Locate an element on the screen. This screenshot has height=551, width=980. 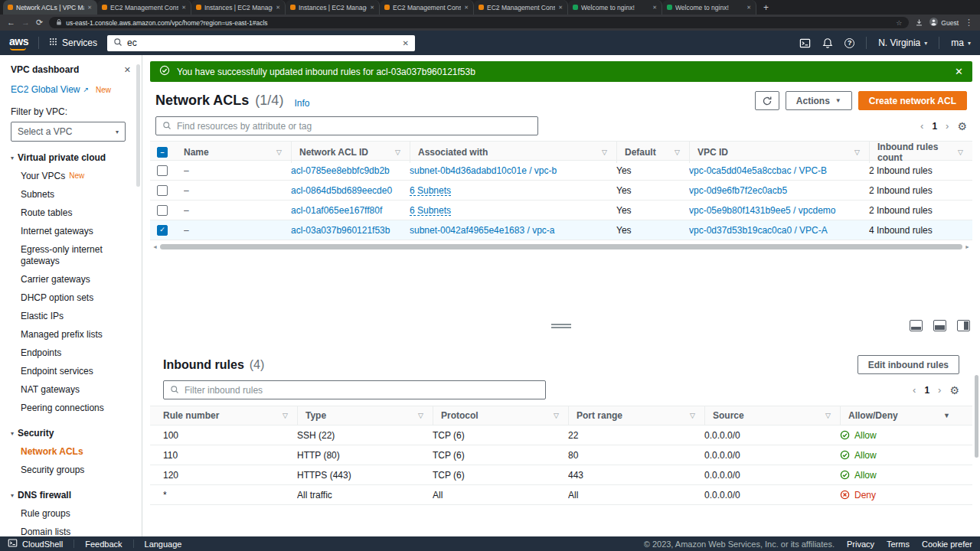
feedback-button: Feedback is located at coordinates (103, 544).